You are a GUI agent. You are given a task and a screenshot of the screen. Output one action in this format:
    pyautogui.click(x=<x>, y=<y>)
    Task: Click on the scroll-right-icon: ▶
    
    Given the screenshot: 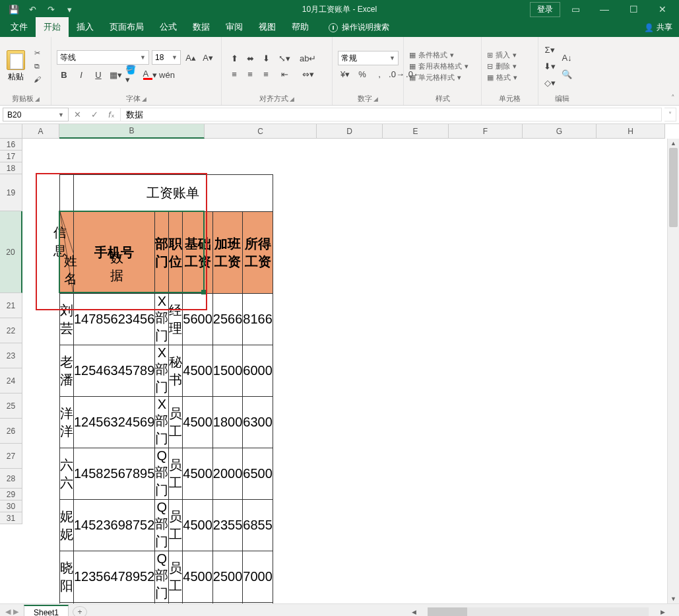 What is the action you would take?
    pyautogui.click(x=663, y=612)
    